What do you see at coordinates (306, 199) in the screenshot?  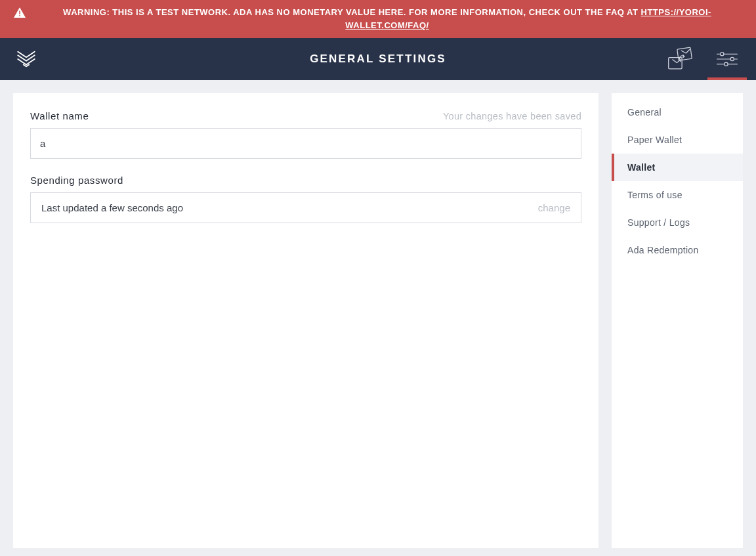 I see `spending-password-group: Spending password Last updated a few sec…` at bounding box center [306, 199].